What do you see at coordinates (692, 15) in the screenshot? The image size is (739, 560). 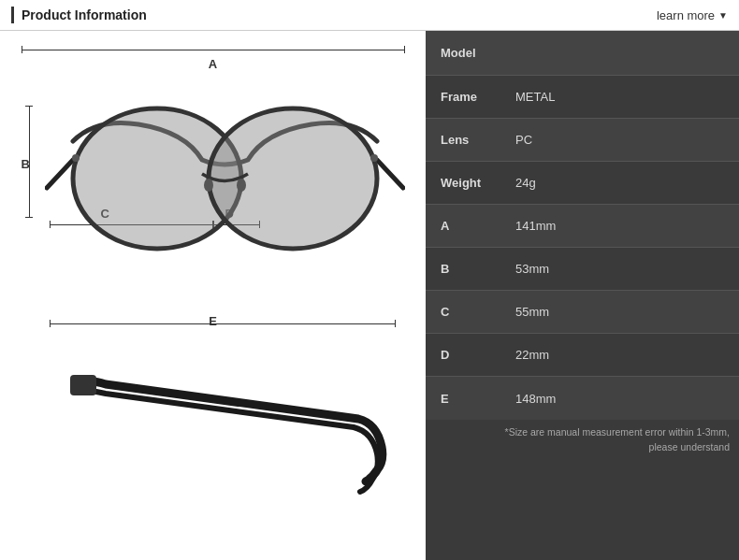 I see `learn-more-button: learn more ▼` at bounding box center [692, 15].